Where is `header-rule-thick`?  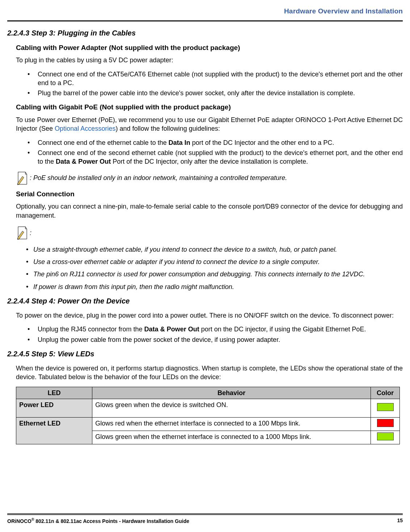 header-rule-thick is located at coordinates (205, 21).